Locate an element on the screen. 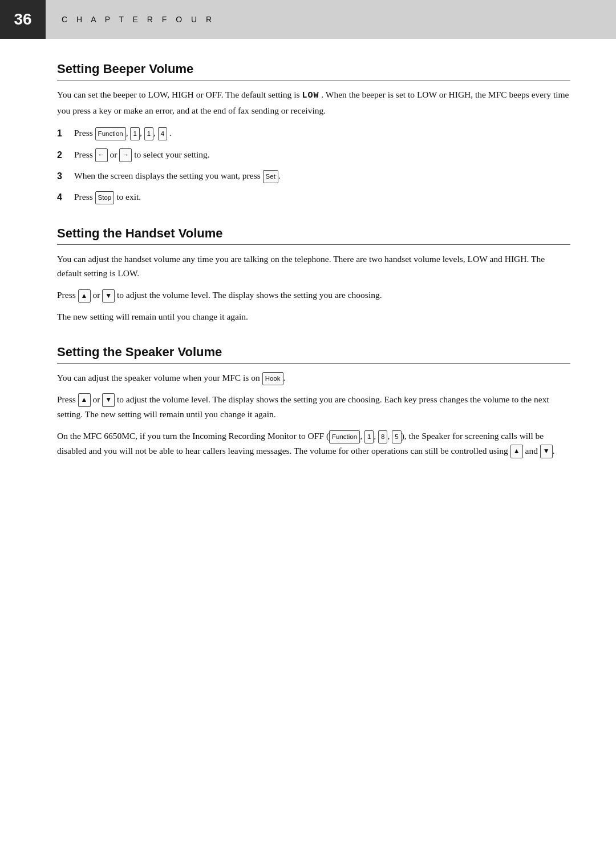 The width and height of the screenshot is (616, 867). down-arrow-btn-h: ▼ is located at coordinates (108, 296).